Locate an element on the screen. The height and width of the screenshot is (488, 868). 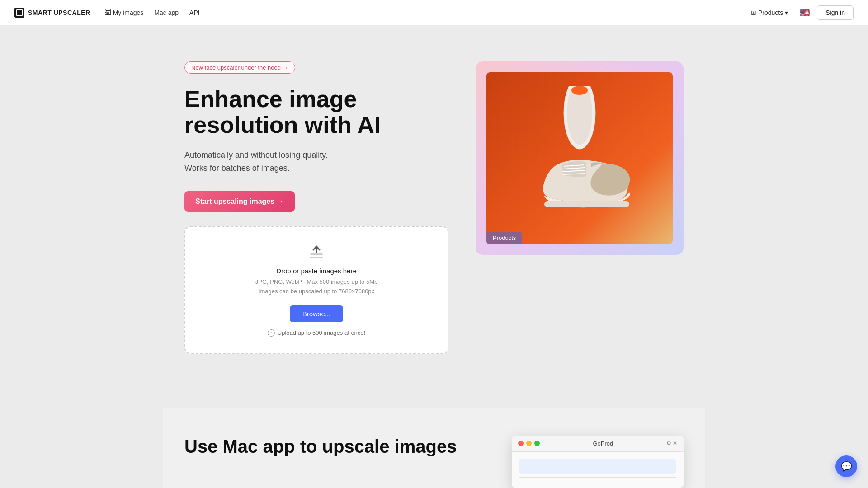
badge-link: New face upscaler under the hood → is located at coordinates (240, 68).